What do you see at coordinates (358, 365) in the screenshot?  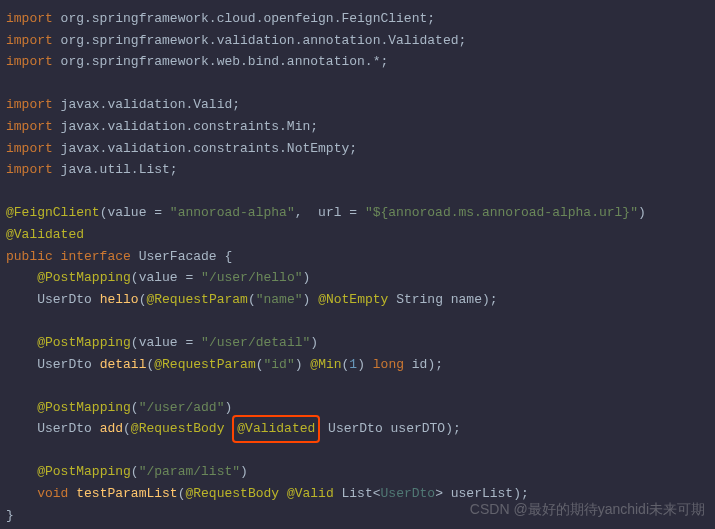 I see `method-detail: UserDto detail(@RequestParam("id") @Min(…` at bounding box center [358, 365].